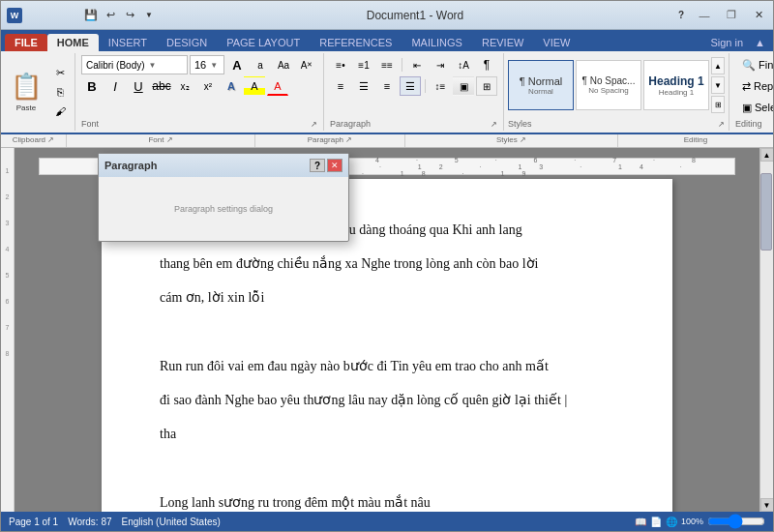 The width and height of the screenshot is (774, 532). I want to click on web-view-button: 🌐, so click(671, 522).